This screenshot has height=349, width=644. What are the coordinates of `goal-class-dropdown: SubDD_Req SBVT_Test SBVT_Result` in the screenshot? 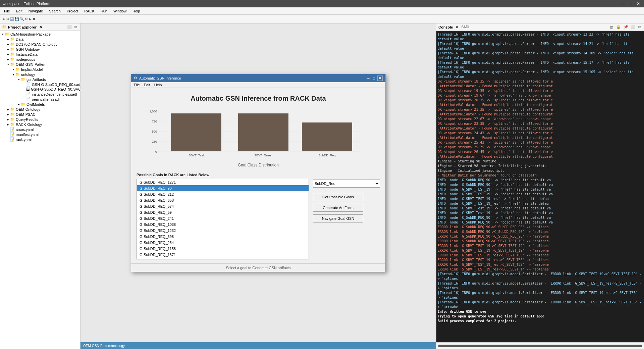 It's located at (346, 184).